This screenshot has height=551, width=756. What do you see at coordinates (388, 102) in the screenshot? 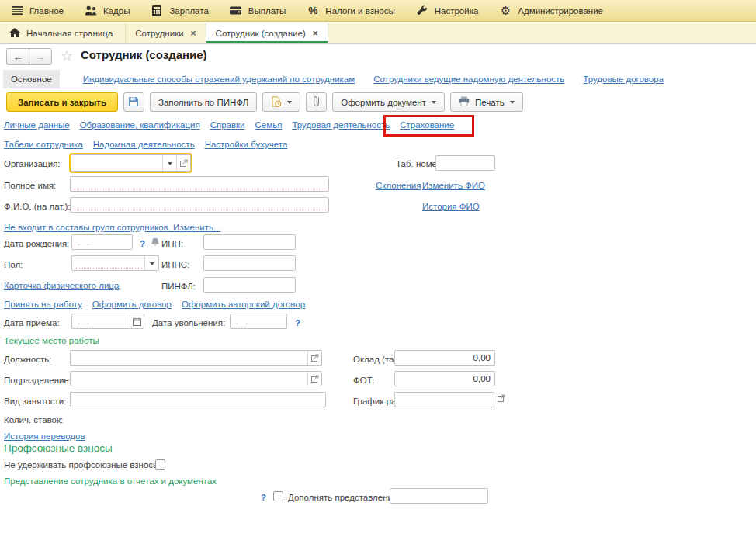
I see `create-document-dropdown-button: Оформить документ` at bounding box center [388, 102].